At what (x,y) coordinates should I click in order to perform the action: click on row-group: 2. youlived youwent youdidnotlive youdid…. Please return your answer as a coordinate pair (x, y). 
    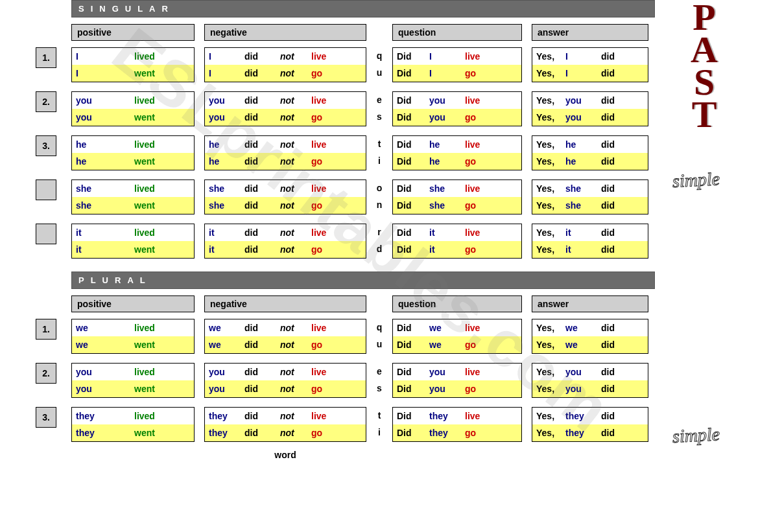
    Looking at the image, I should click on (376, 380).